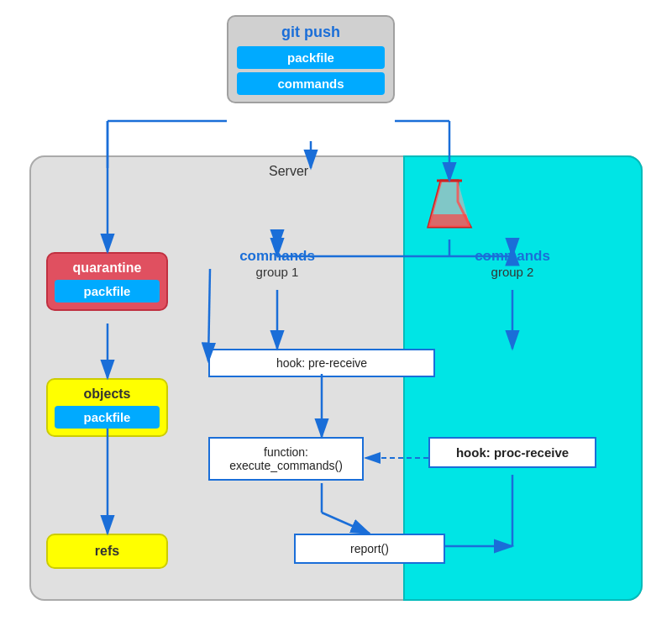 The height and width of the screenshot is (626, 672). Describe the element at coordinates (286, 459) in the screenshot. I see `function-label: function:execute_commands()` at that location.